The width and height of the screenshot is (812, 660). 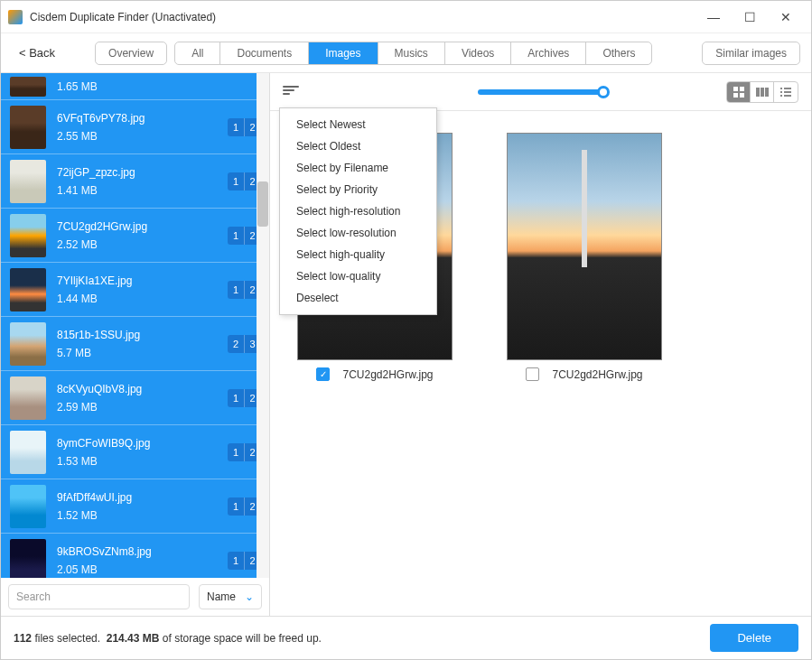 What do you see at coordinates (603, 92) in the screenshot?
I see `slider-handle` at bounding box center [603, 92].